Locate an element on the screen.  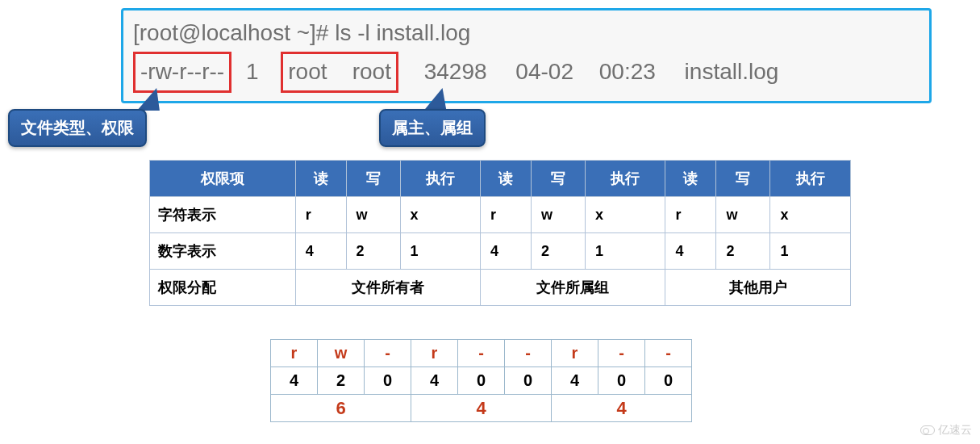
file-time: 00:23 is located at coordinates (628, 73).